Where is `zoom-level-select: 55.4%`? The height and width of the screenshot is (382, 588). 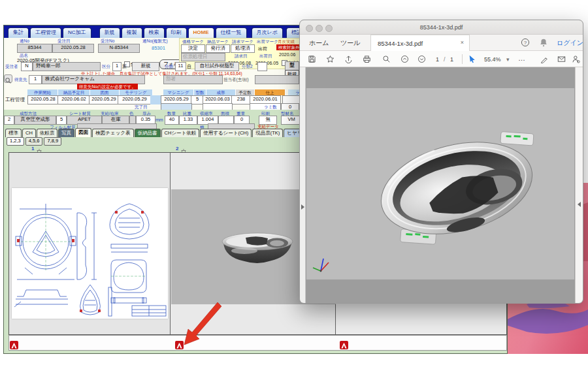
zoom-level-select: 55.4% is located at coordinates (493, 59).